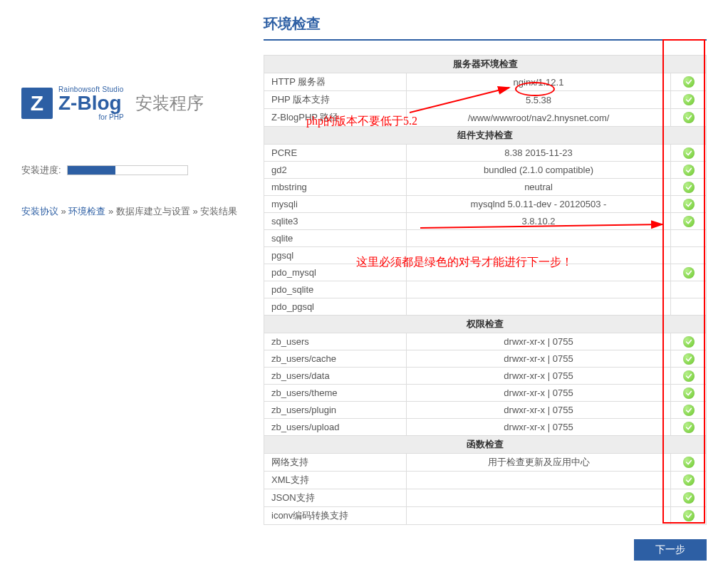 Image resolution: width=728 pixels, height=562 pixels. What do you see at coordinates (486, 480) in the screenshot?
I see `table-row: XML支持` at bounding box center [486, 480].